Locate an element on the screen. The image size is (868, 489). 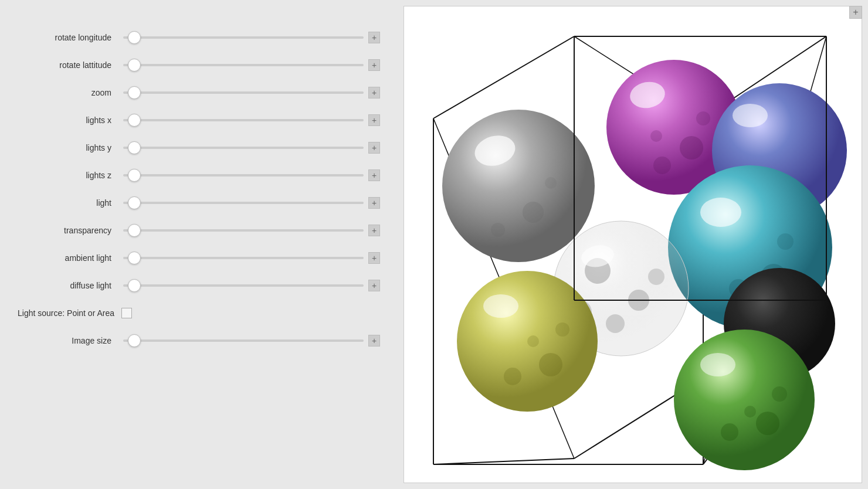
image-size-row: Image size+ is located at coordinates (199, 340).